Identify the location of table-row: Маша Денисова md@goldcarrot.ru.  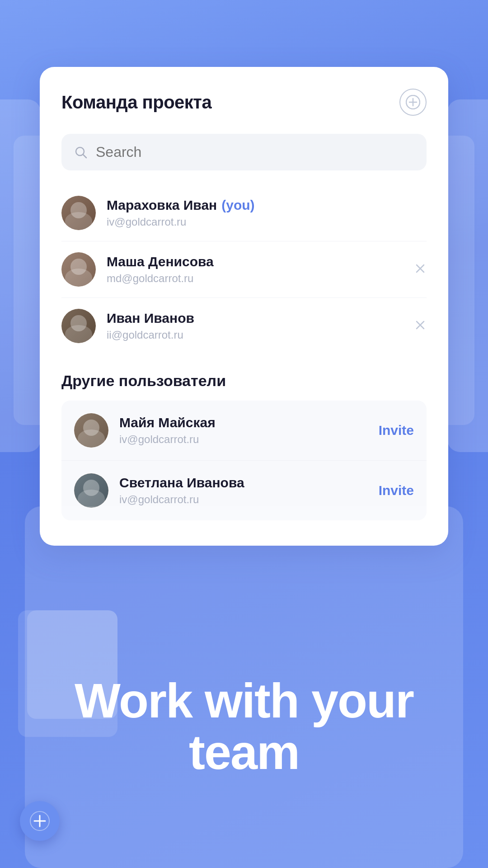
(244, 269).